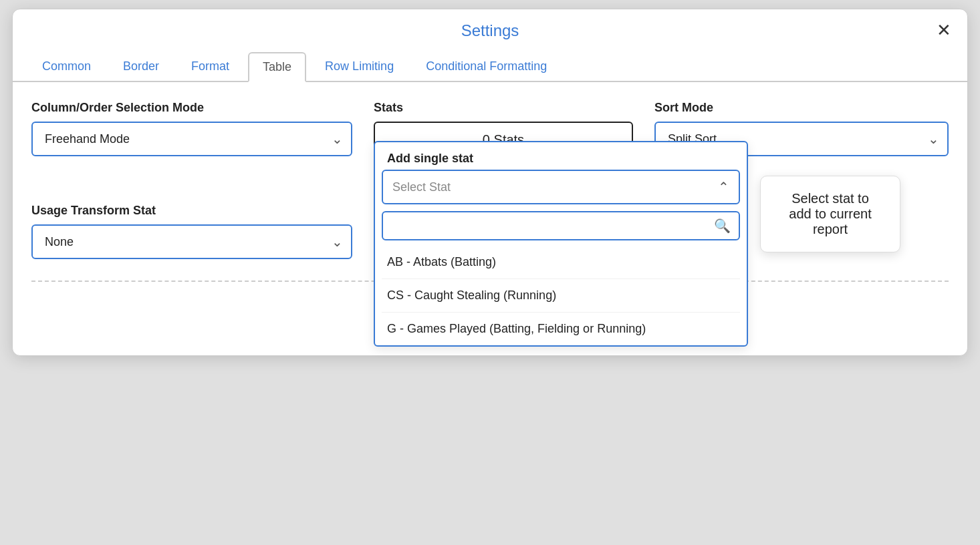  What do you see at coordinates (561, 296) in the screenshot?
I see `stat-item-cs: CS - Caught Stealing (Running)` at bounding box center [561, 296].